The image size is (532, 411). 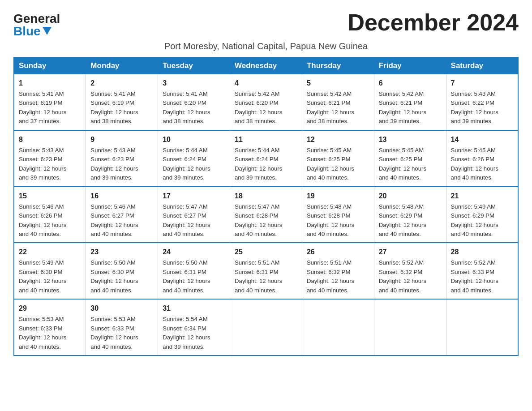 What do you see at coordinates (122, 215) in the screenshot?
I see `calendar-cell: 16Sunrise: 5:46 AMSunset: 6:27 PMDayligh…` at bounding box center [122, 215].